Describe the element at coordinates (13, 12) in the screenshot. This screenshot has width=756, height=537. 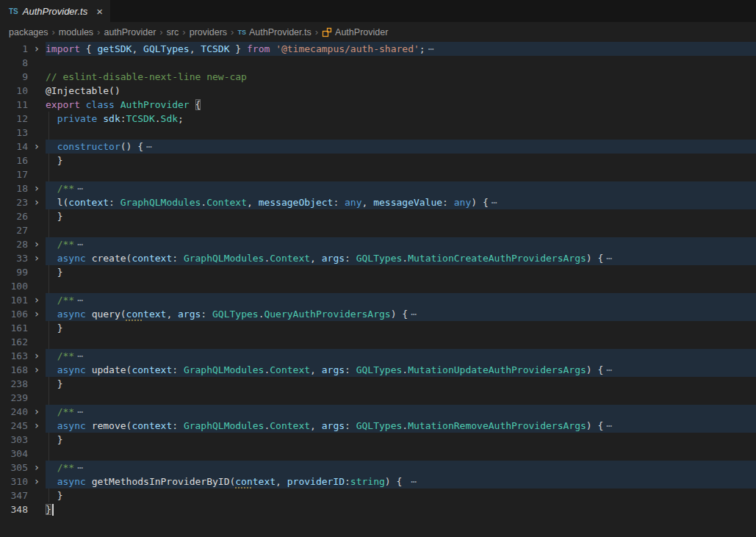
I see `typescript-file-icon: TS` at that location.